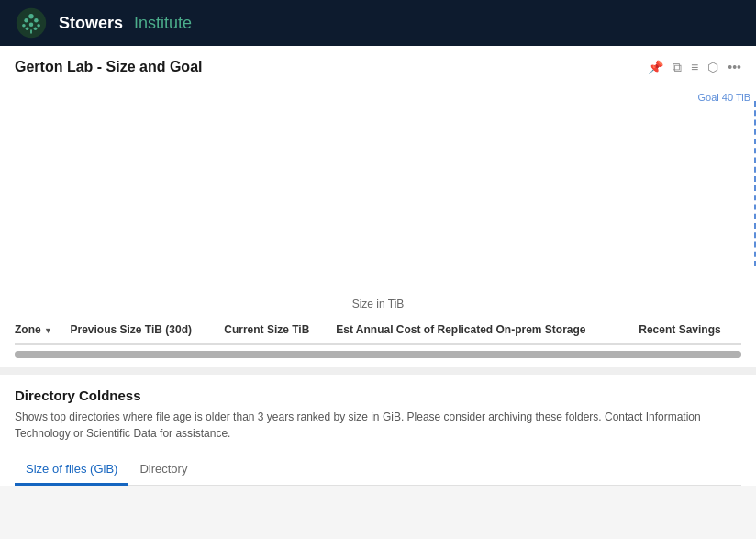  I want to click on x-axis-label: Size in TiB, so click(378, 305).